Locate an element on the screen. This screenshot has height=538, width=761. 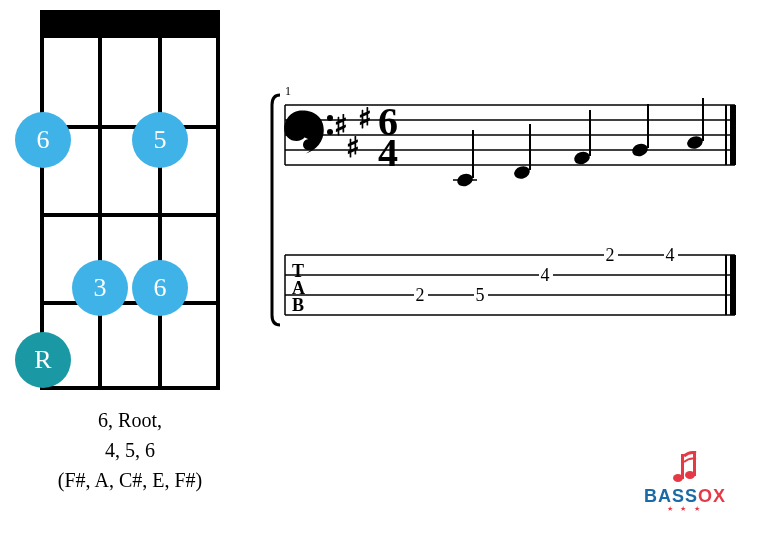
time-signature: 6 4 is located at coordinates (388, 137).